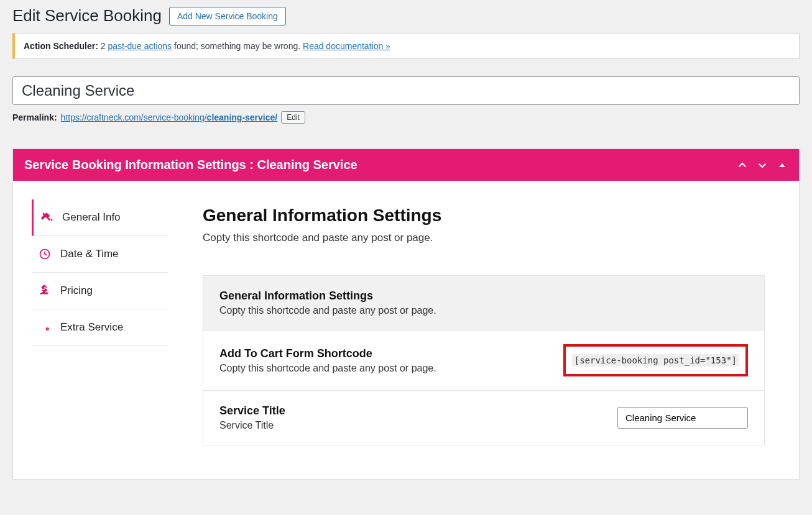 This screenshot has width=812, height=515. What do you see at coordinates (683, 417) in the screenshot?
I see `service-title-input` at bounding box center [683, 417].